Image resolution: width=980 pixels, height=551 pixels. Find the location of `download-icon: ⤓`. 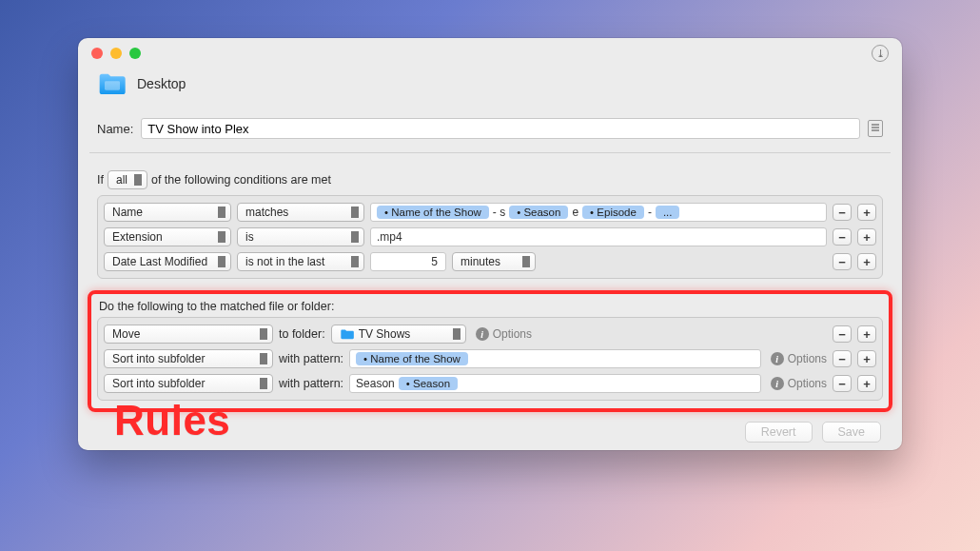

download-icon: ⤓ is located at coordinates (880, 53).